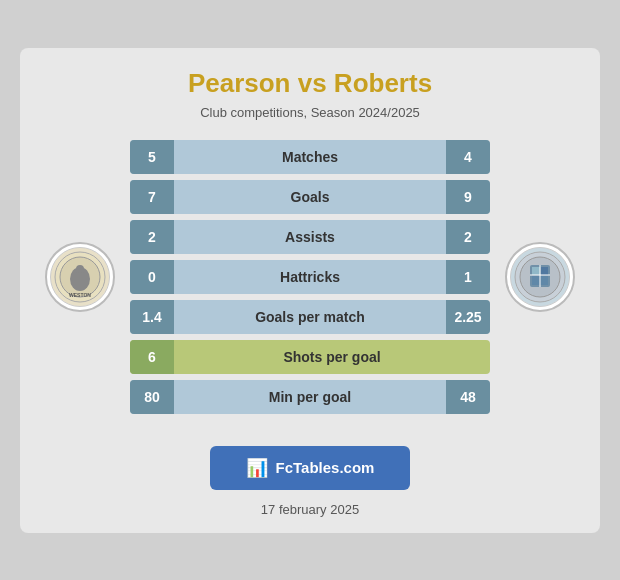  I want to click on stat-value-right: 4, so click(468, 157).